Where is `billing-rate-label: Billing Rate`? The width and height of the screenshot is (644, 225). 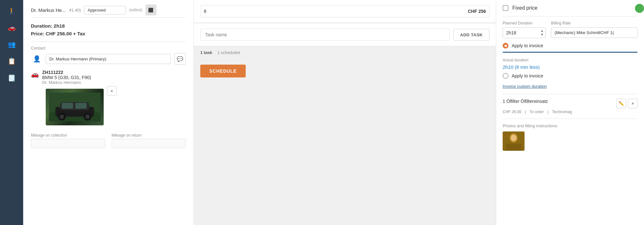
billing-rate-label: Billing Rate is located at coordinates (594, 23).